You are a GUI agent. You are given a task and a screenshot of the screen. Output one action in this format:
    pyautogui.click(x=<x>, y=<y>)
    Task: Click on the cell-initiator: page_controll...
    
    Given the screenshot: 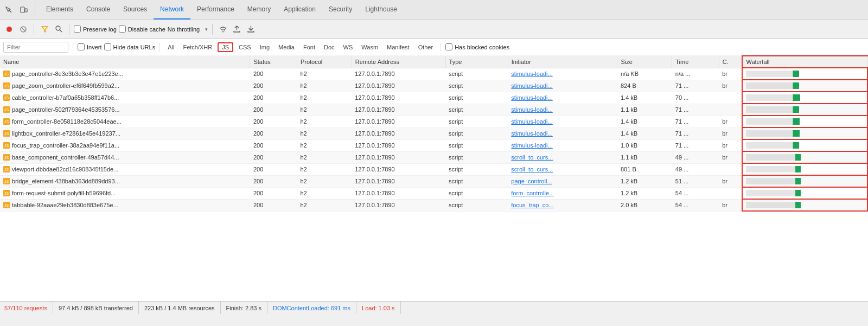 What is the action you would take?
    pyautogui.click(x=563, y=181)
    